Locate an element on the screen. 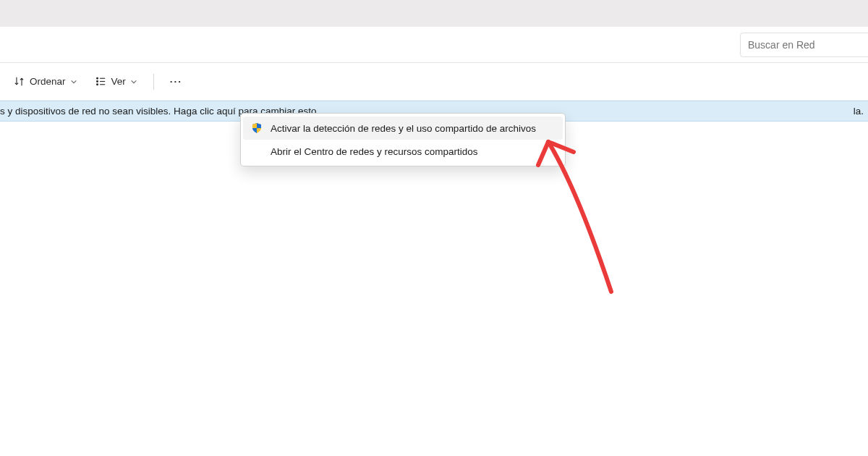 This screenshot has height=456, width=868. view-button: Ver is located at coordinates (116, 81).